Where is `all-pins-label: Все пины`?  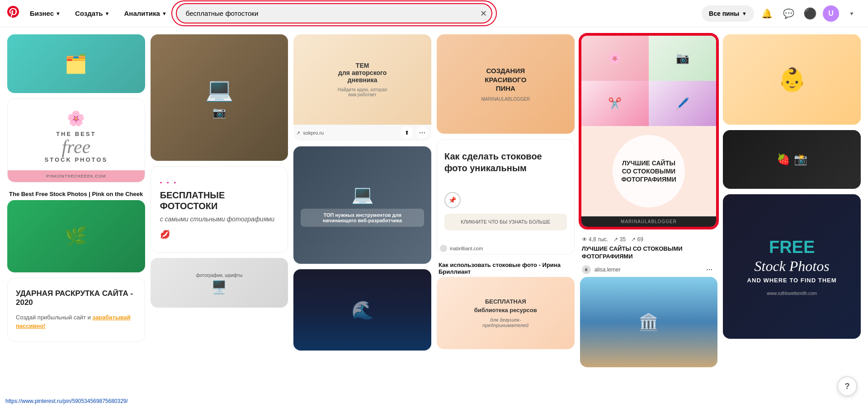 all-pins-label: Все пины is located at coordinates (724, 14).